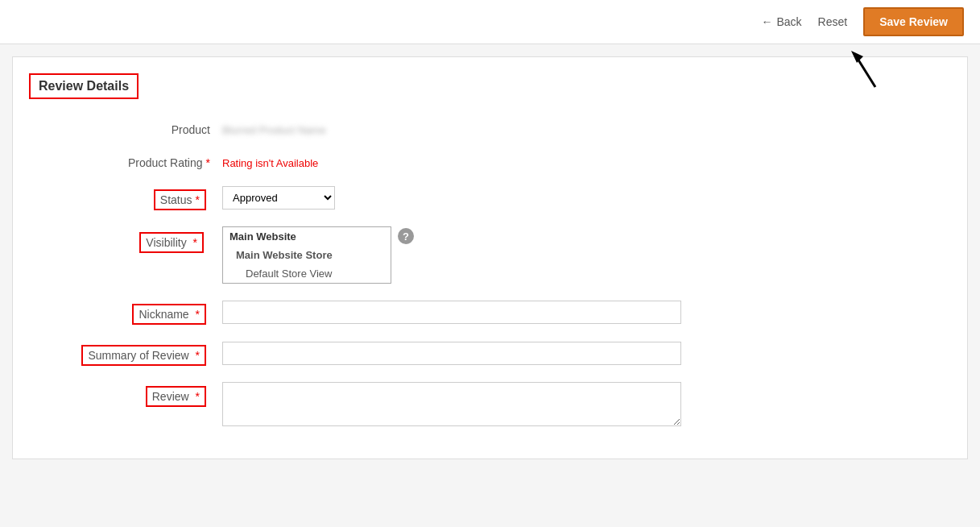 This screenshot has width=980, height=527. What do you see at coordinates (195, 243) in the screenshot?
I see `visibility-required: *` at bounding box center [195, 243].